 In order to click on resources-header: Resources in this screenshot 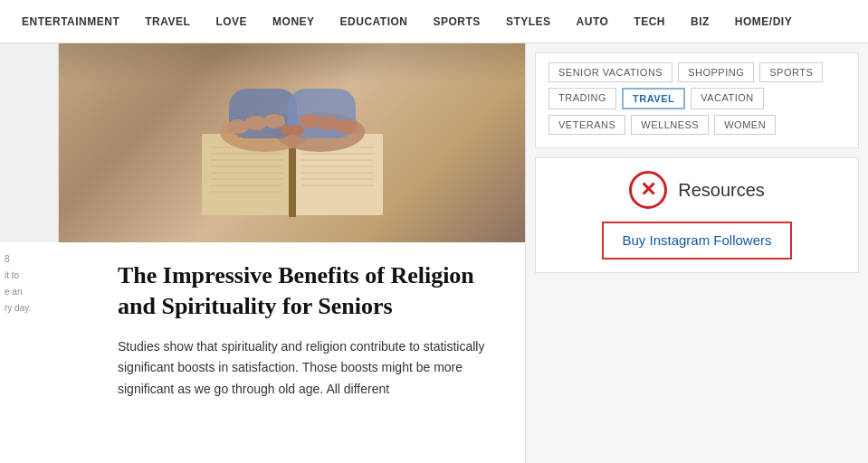, I will do `click(697, 190)`.